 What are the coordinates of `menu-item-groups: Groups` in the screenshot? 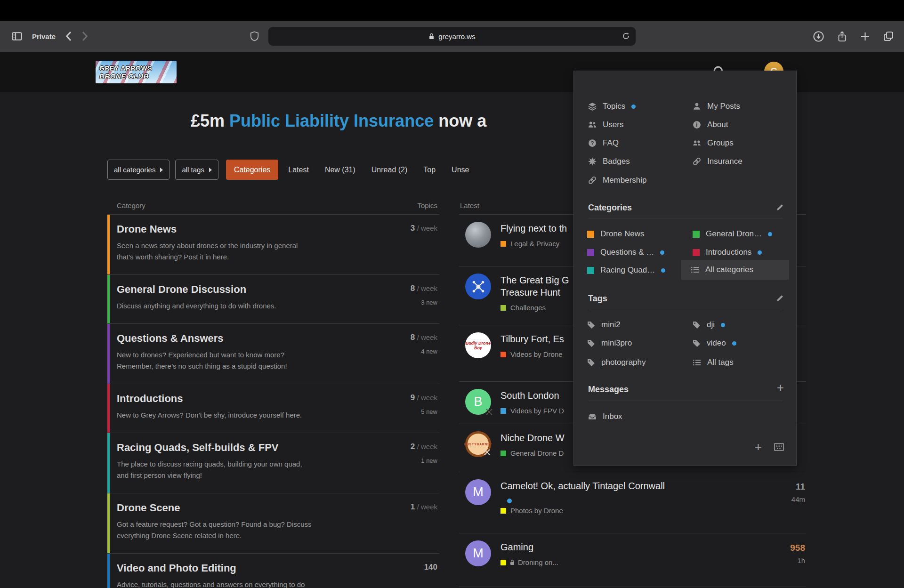 It's located at (713, 143).